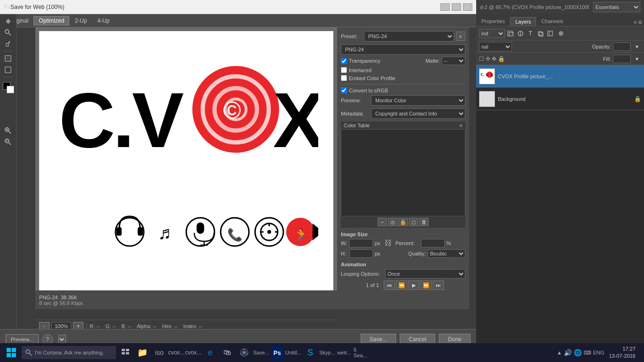 This screenshot has width=644, height=362. Describe the element at coordinates (310, 353) in the screenshot. I see `taskbar-app-skype: S` at that location.